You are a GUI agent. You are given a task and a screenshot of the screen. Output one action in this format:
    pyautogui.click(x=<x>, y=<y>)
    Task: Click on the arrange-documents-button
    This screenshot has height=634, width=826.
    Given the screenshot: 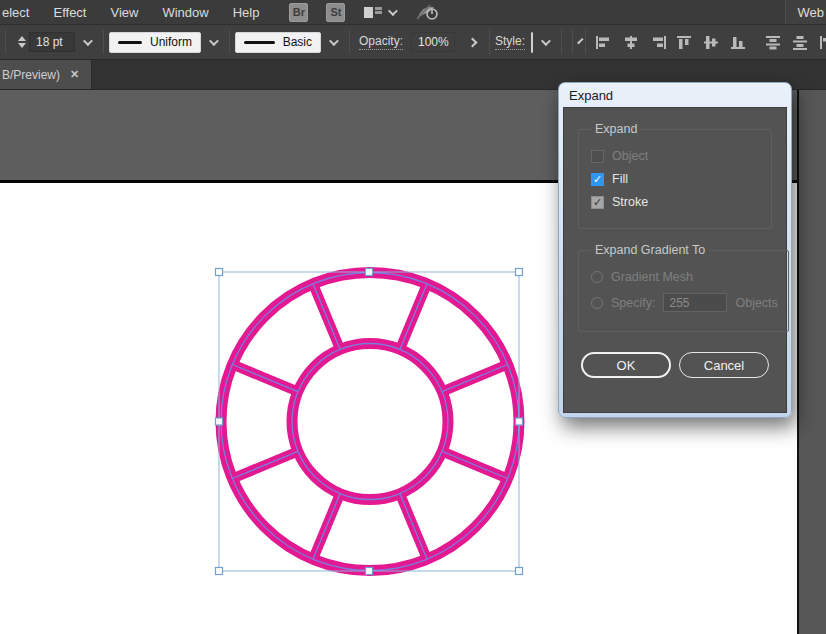 What is the action you would take?
    pyautogui.click(x=379, y=12)
    